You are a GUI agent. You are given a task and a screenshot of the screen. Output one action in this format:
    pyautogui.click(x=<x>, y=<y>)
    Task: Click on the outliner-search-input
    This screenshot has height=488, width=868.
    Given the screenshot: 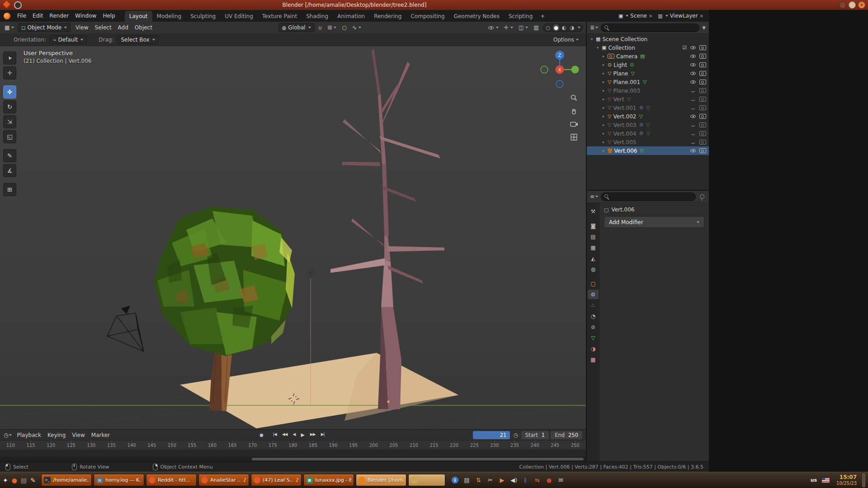 What is the action you would take?
    pyautogui.click(x=650, y=28)
    